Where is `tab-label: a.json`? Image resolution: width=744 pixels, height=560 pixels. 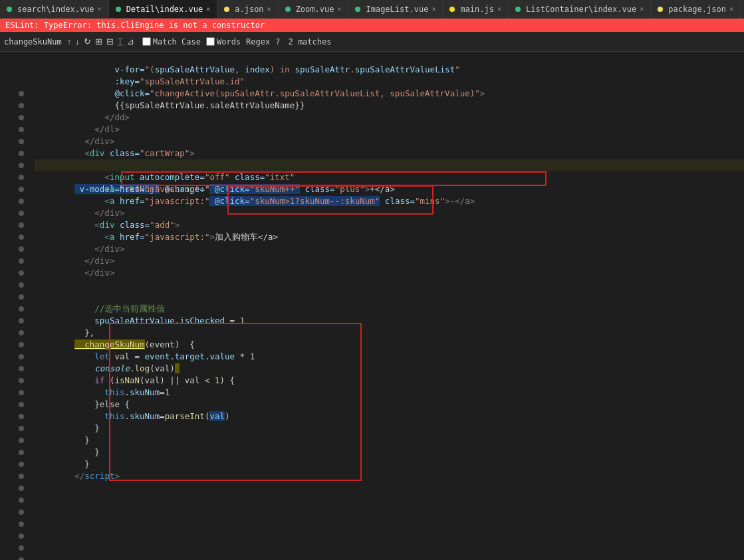 tab-label: a.json is located at coordinates (249, 9).